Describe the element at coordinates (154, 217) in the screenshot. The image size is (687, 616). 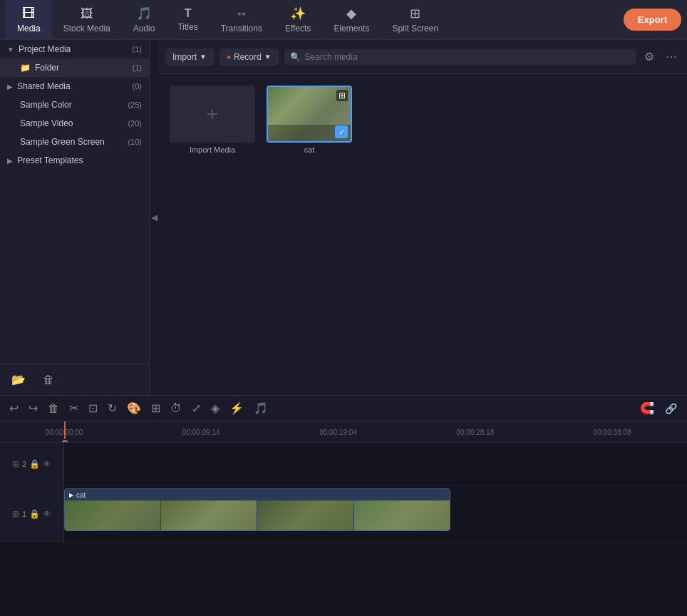
I see `collapse-icon: ◀` at that location.